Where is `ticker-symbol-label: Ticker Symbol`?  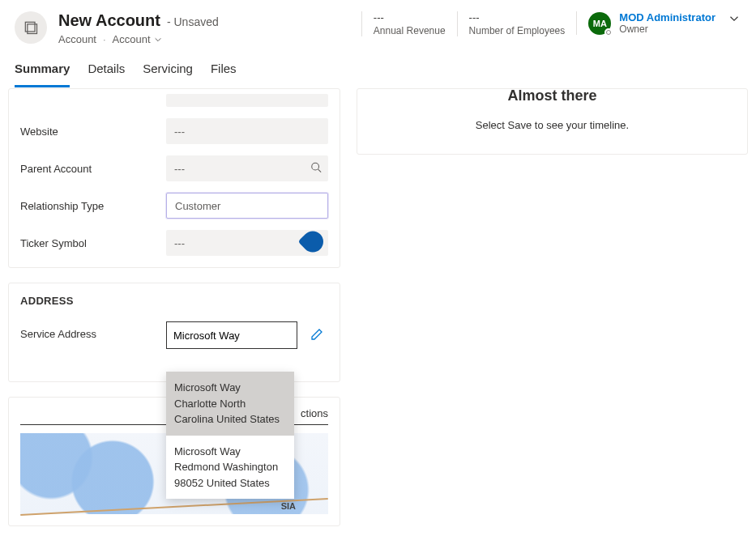 ticker-symbol-label: Ticker Symbol is located at coordinates (93, 243).